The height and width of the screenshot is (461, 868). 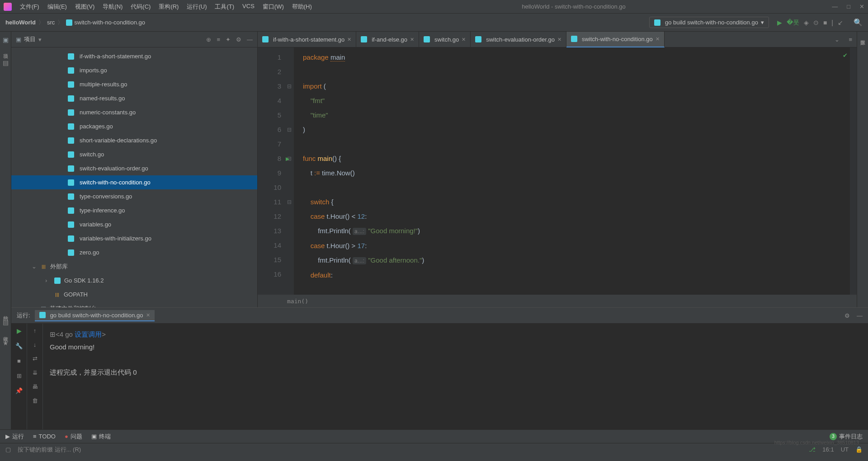 What do you see at coordinates (134, 71) in the screenshot?
I see `file-tree-item: imports.go` at bounding box center [134, 71].